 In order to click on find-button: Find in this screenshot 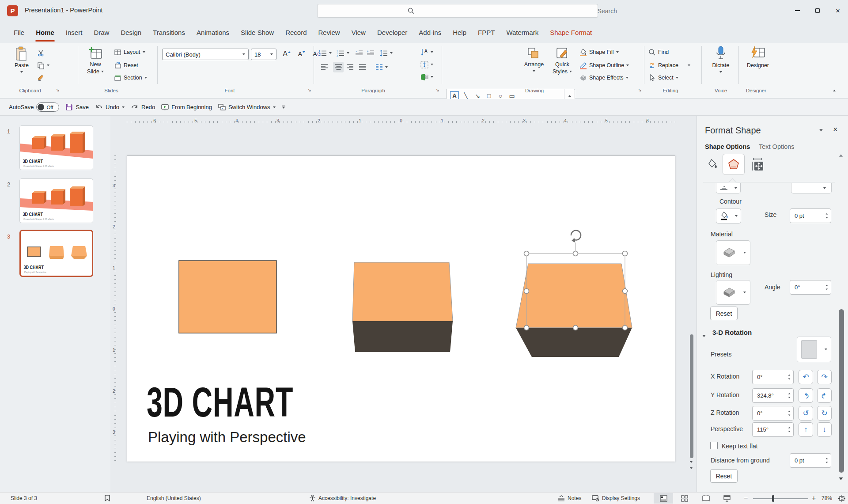, I will do `click(659, 52)`.